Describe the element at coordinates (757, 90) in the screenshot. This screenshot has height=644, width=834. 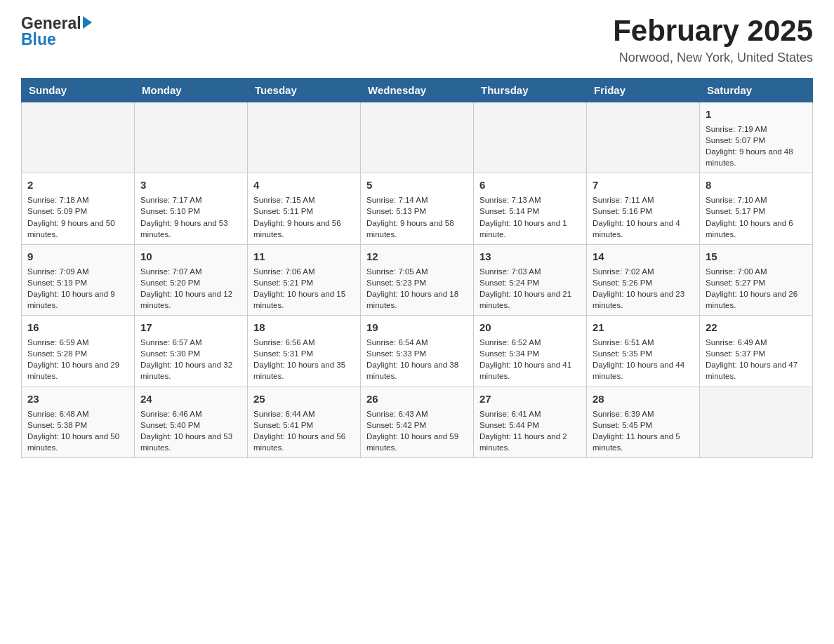
I see `day-header-saturday: Saturday` at that location.